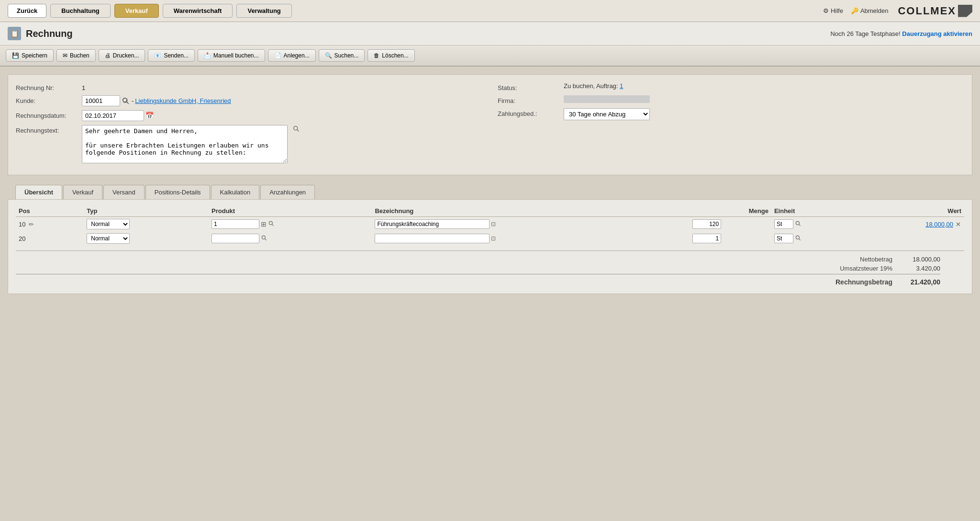  What do you see at coordinates (39, 193) in the screenshot?
I see `tab-uebersicht-label: Übersicht` at bounding box center [39, 193].